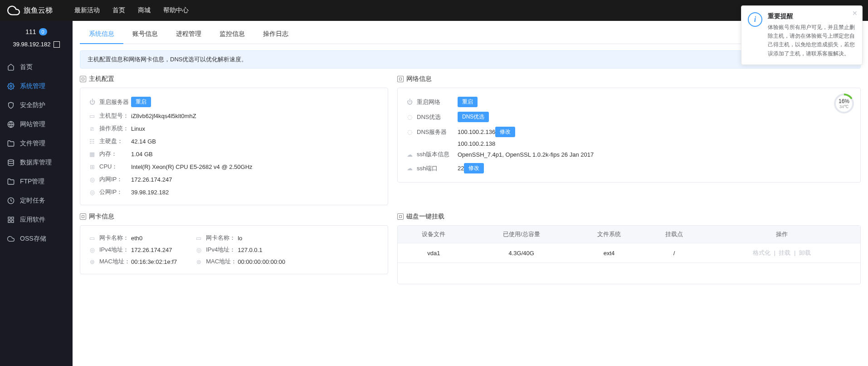  I want to click on sidebar-item-database: 数据库管理, so click(36, 163).